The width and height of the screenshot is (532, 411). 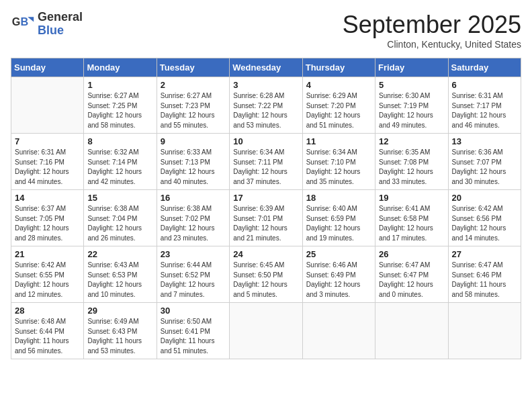 What do you see at coordinates (120, 331) in the screenshot?
I see `calendar-cell: 29Sunrise: 6:49 AM Sunset: 6:43 PM Dayli…` at bounding box center [120, 331].